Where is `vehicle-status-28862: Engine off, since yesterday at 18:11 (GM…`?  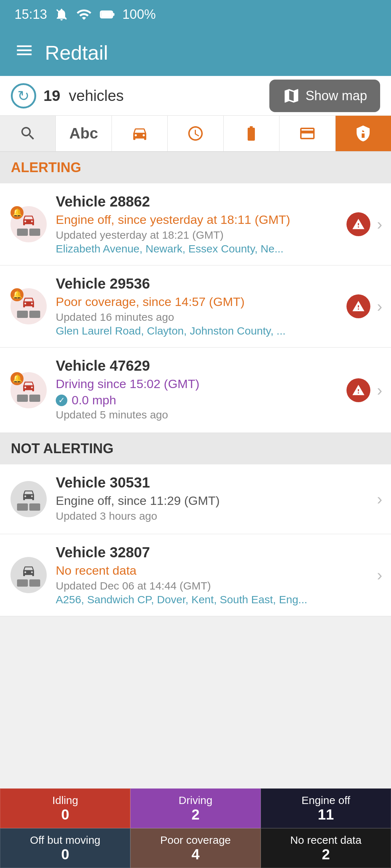 vehicle-status-28862: Engine off, since yesterday at 18:11 (GM… is located at coordinates (198, 220).